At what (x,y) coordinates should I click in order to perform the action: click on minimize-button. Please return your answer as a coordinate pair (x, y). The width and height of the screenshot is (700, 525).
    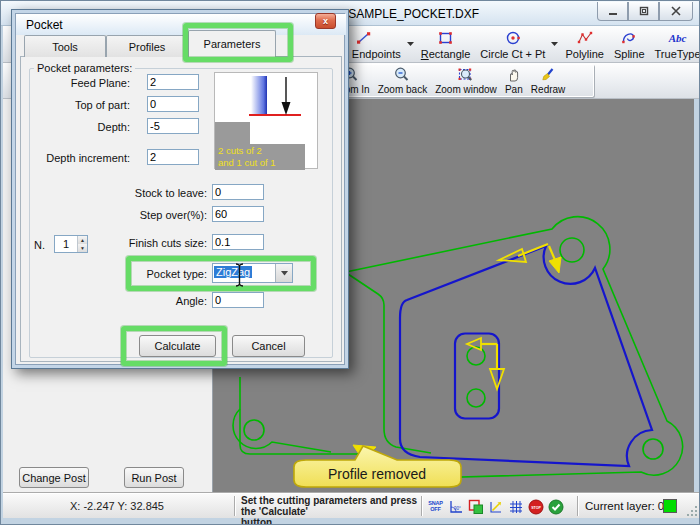
    Looking at the image, I should click on (612, 12).